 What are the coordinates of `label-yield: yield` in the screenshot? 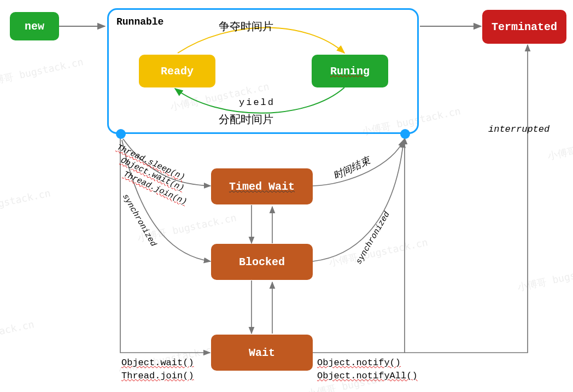 It's located at (257, 103).